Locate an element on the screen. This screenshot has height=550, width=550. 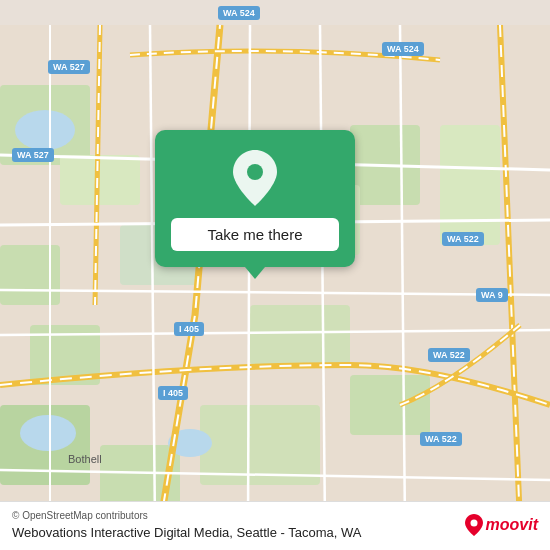
route-badge-i405-lower: I 405 is located at coordinates (173, 393).